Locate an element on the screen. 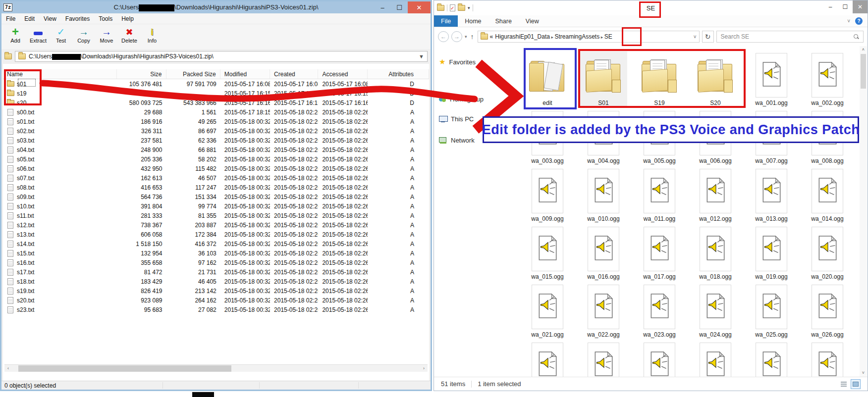 Image resolution: width=868 pixels, height=397 pixels. table-row: s15.txt132 95436 1032015-05-18 00:322015… is located at coordinates (216, 253).